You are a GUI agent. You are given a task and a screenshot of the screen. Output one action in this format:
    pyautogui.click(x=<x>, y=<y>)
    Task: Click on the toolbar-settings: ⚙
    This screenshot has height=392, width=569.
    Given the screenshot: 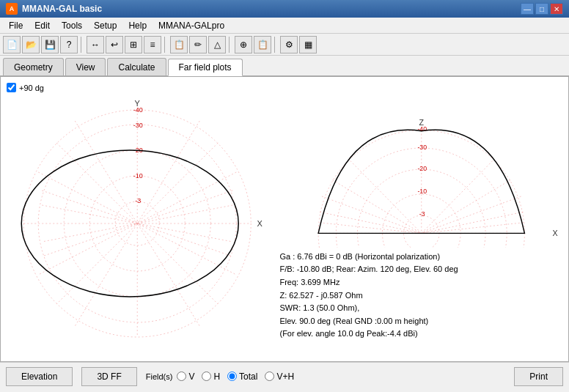 What is the action you would take?
    pyautogui.click(x=289, y=45)
    